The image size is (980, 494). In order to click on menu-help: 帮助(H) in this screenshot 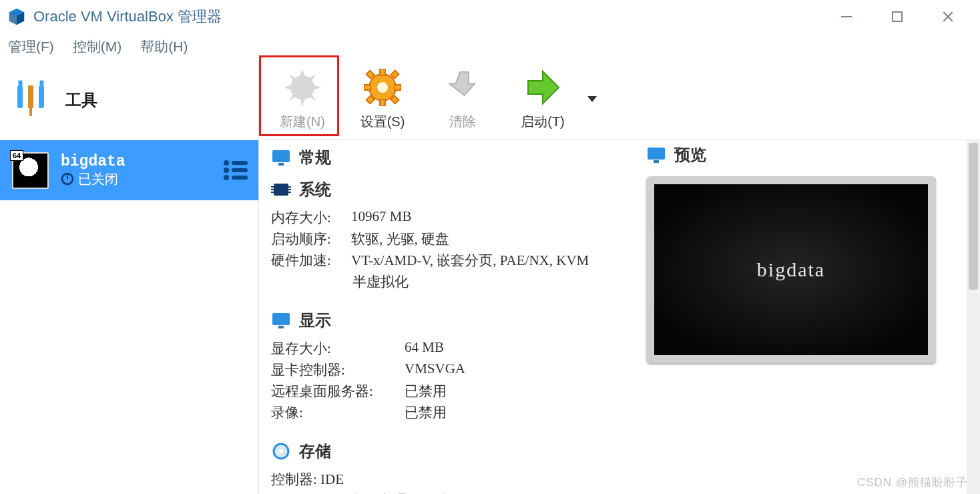, I will do `click(164, 47)`.